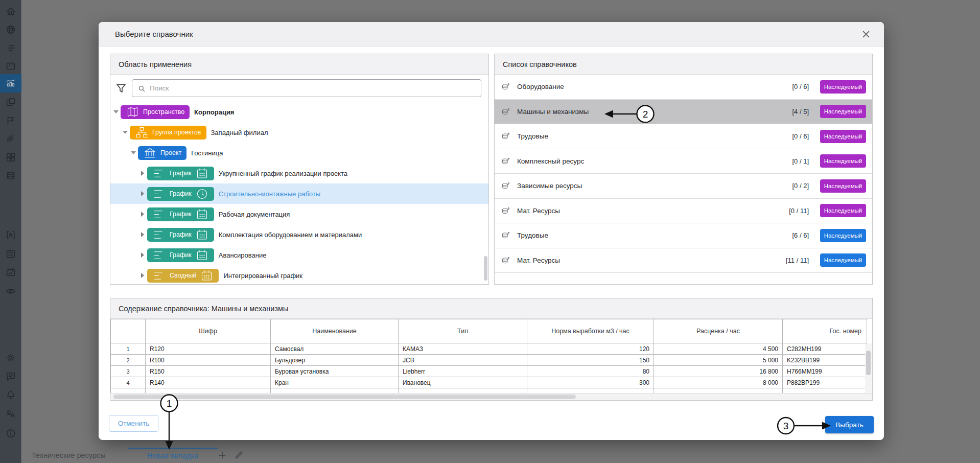 Image resolution: width=980 pixels, height=463 pixels. I want to click on tree-node-schedule: График Рабочая документация, so click(299, 214).